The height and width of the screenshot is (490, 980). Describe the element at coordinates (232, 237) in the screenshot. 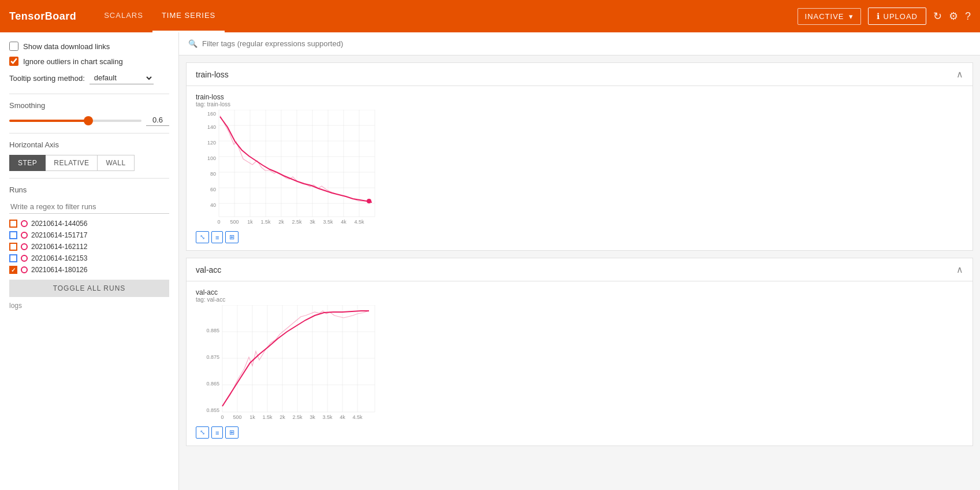

I see `download-btn: ⊞` at that location.